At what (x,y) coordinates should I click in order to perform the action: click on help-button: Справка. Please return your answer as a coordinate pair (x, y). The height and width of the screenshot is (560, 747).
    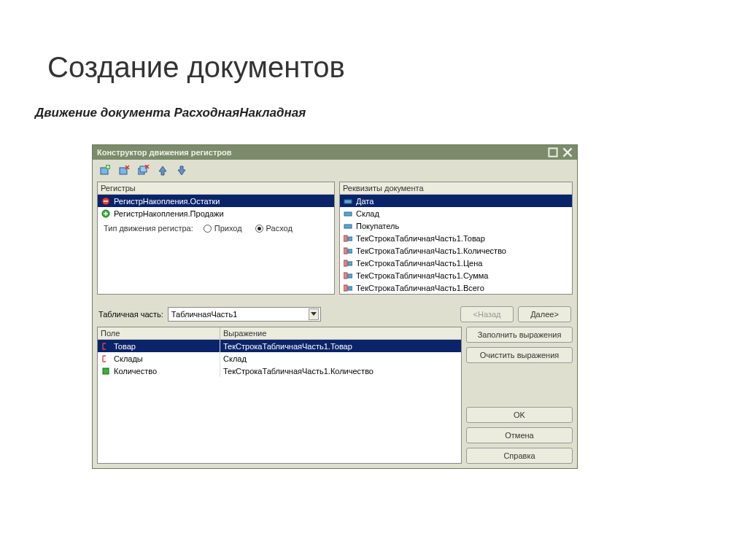
    Looking at the image, I should click on (519, 456).